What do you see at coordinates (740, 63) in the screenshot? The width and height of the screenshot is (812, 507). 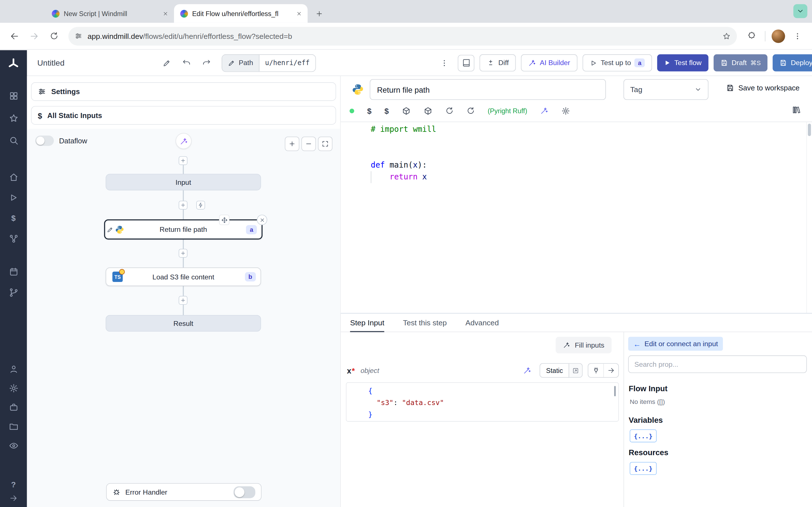 I see `draft-button: Draft⌘S` at bounding box center [740, 63].